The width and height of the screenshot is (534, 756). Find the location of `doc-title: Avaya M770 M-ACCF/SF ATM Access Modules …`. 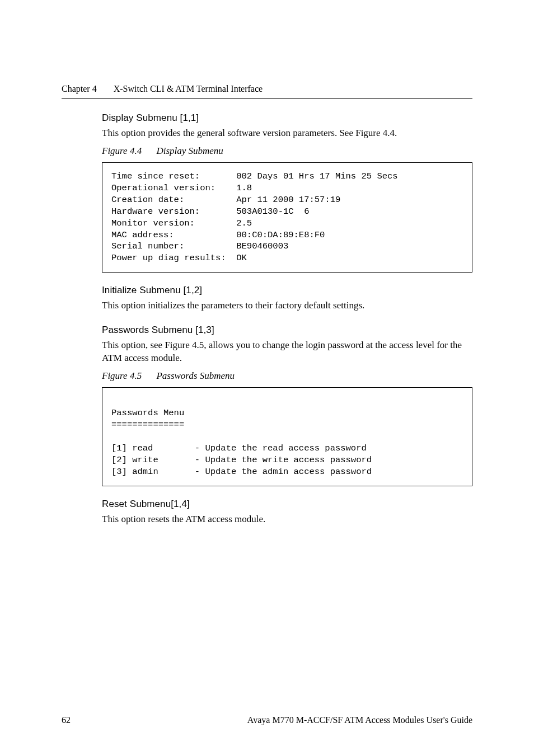

doc-title: Avaya M770 M-ACCF/SF ATM Access Modules … is located at coordinates (360, 720).